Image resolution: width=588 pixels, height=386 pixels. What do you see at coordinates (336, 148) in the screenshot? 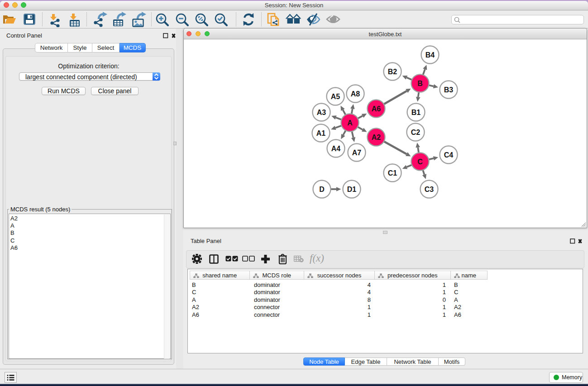
I see `svg-text: A4` at bounding box center [336, 148].